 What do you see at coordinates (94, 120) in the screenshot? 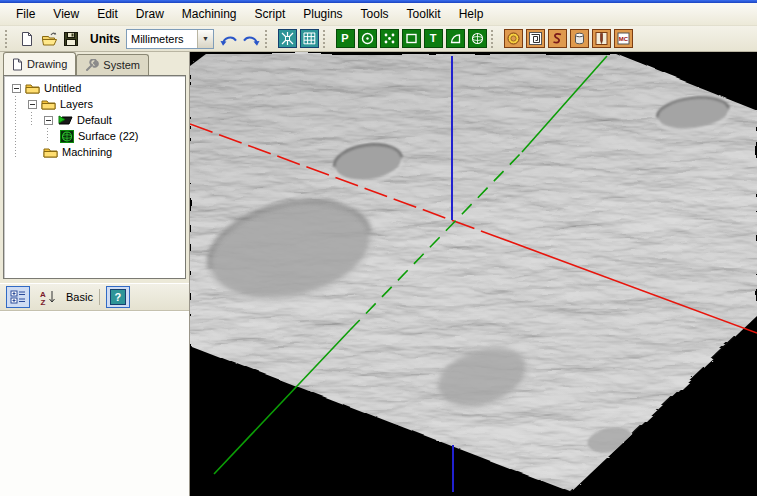
I see `tree-item-label: Default` at bounding box center [94, 120].